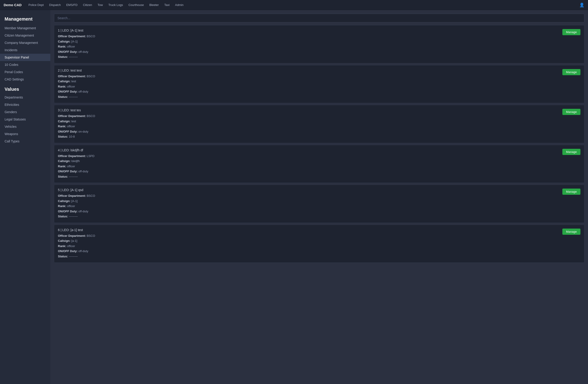  What do you see at coordinates (25, 43) in the screenshot?
I see `sidebar-item-company-management: Company Management` at bounding box center [25, 43].